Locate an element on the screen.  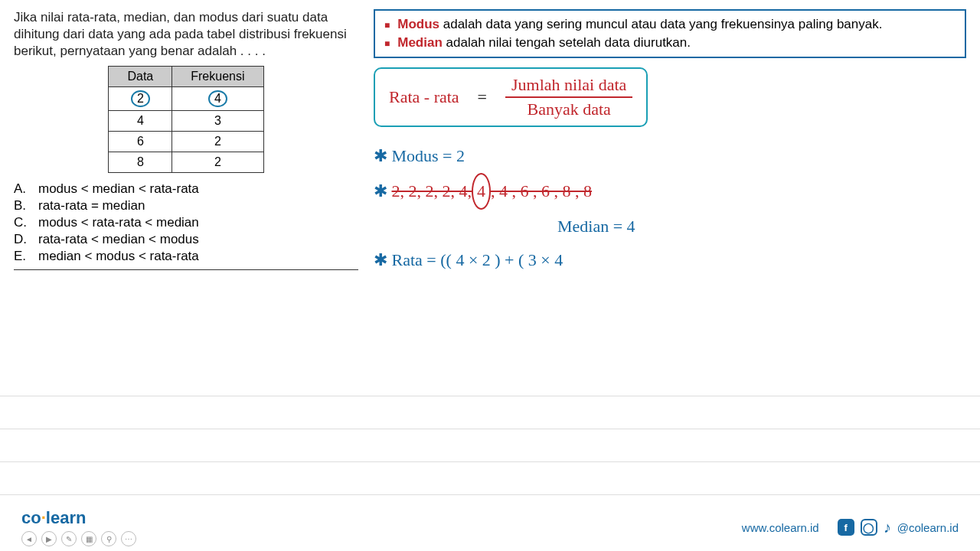
player-controls: ◄ ▶ ✎ ▦ ⚲ ⋯ is located at coordinates (79, 539).